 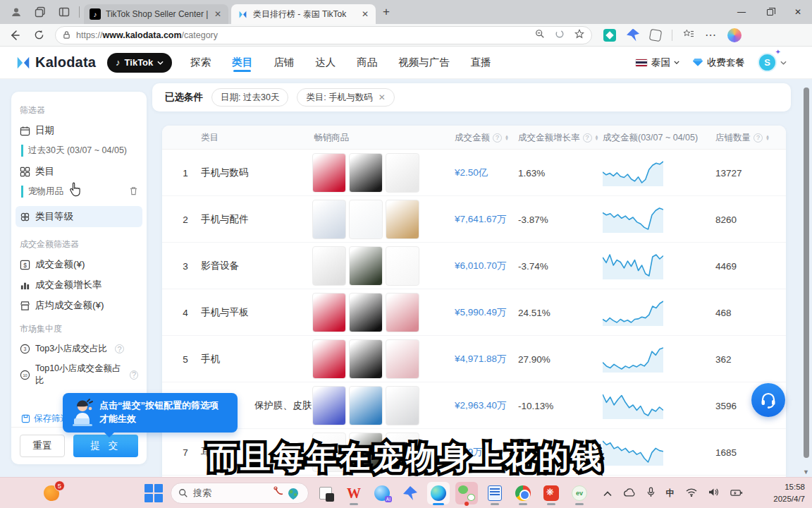 What do you see at coordinates (474, 313) in the screenshot?
I see `table-row: 4 手机与平板 ¥5,990.49万 24.51% 468` at bounding box center [474, 313].